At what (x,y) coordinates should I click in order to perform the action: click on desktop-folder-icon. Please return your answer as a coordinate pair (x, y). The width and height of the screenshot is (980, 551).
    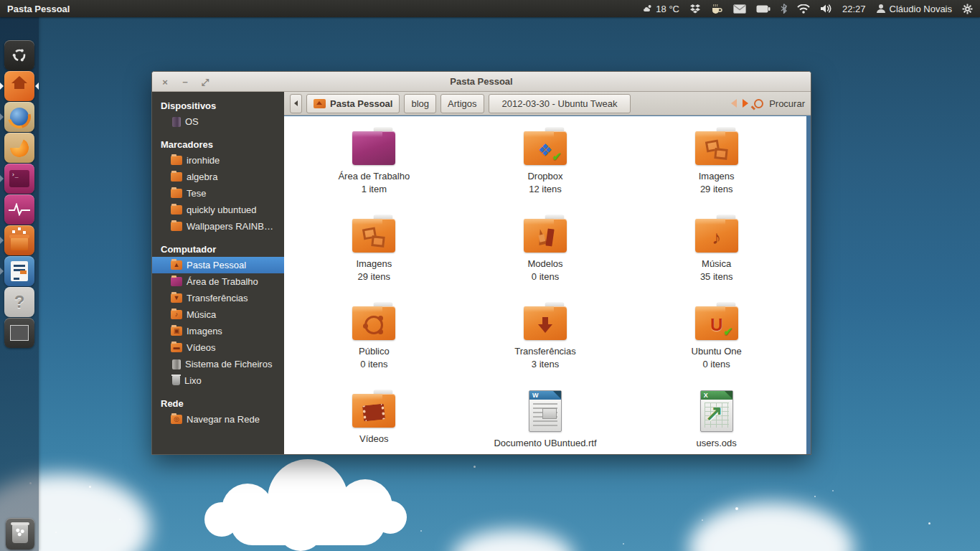
    Looking at the image, I should click on (176, 281).